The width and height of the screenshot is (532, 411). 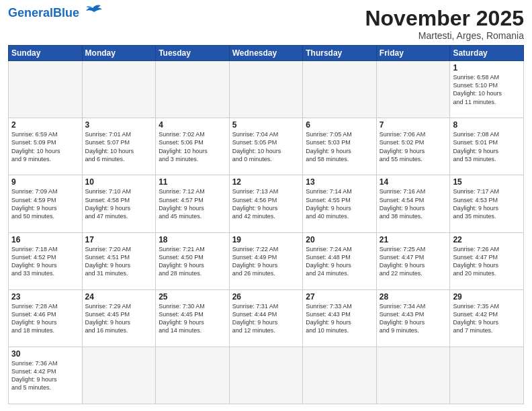 What do you see at coordinates (340, 318) in the screenshot?
I see `calendar-cell: 27Sunrise: 7:33 AM Sunset: 4:43 PM Dayli…` at bounding box center [340, 318].